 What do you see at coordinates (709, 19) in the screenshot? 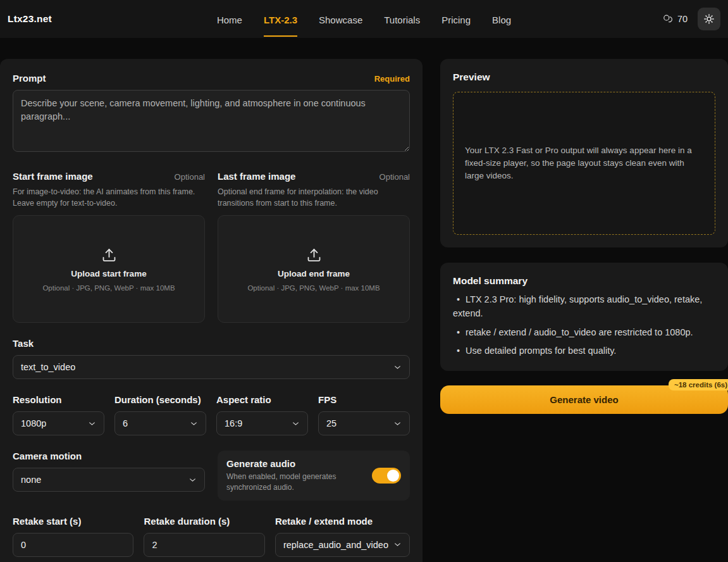
I see `sun-icon` at bounding box center [709, 19].